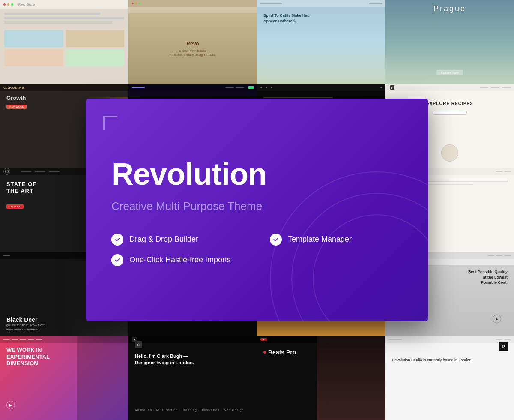  Describe the element at coordinates (64, 42) in the screenshot. I see `thumbnail-revo-studio: Revo Studio` at that location.